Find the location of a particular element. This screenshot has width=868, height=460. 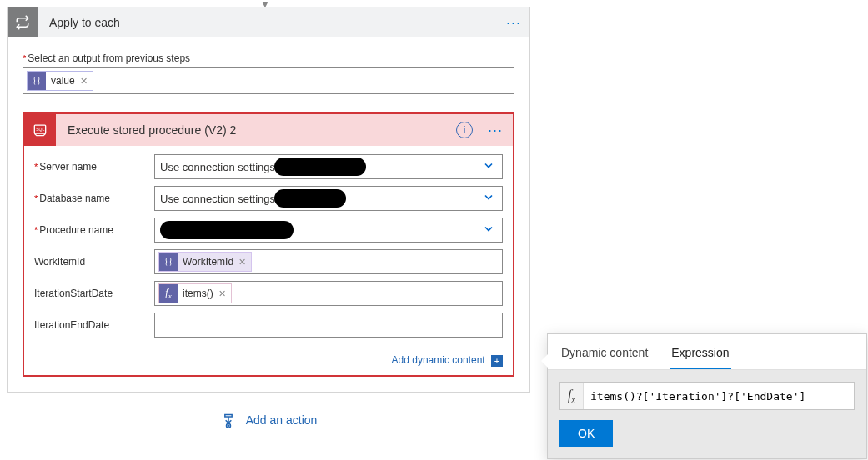

database-name-dropdown: Use connection settings is located at coordinates (329, 198).